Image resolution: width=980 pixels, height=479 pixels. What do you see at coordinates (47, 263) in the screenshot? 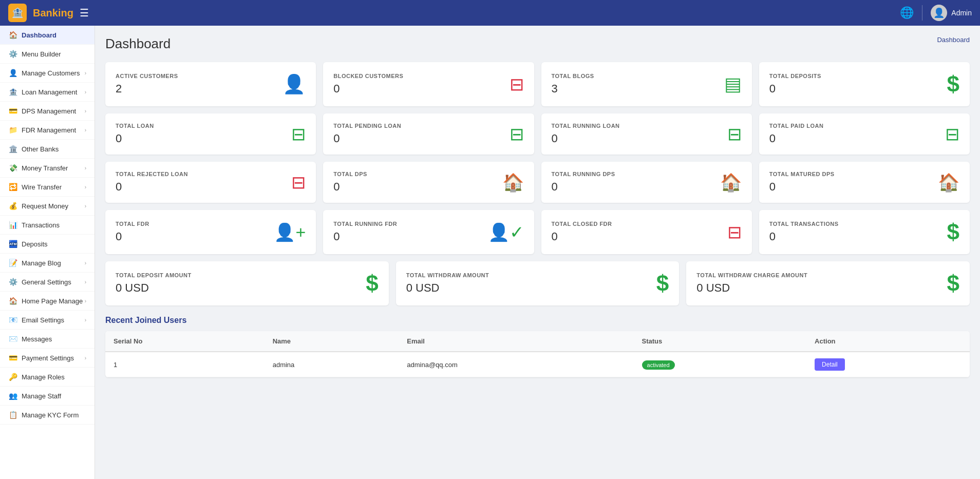
I see `sidebar-item-manage-blog: 📝 Manage Blog ›` at bounding box center [47, 263].